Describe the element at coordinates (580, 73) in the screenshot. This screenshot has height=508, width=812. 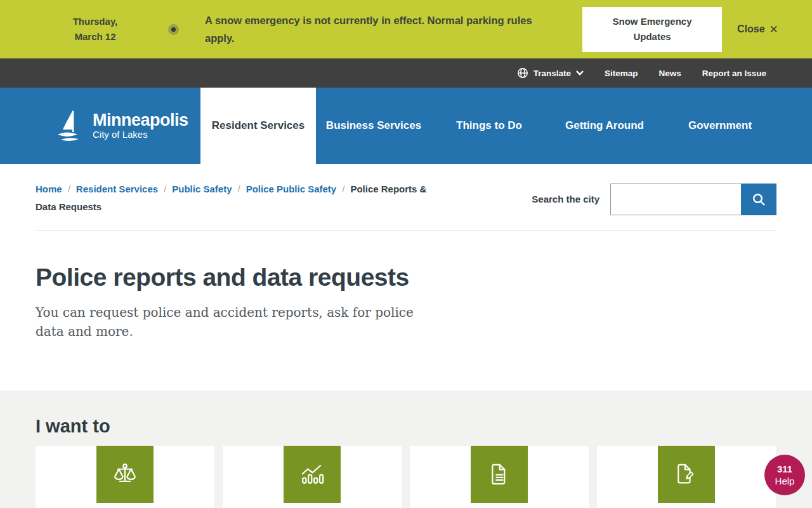
I see `chevron-down-icon` at that location.